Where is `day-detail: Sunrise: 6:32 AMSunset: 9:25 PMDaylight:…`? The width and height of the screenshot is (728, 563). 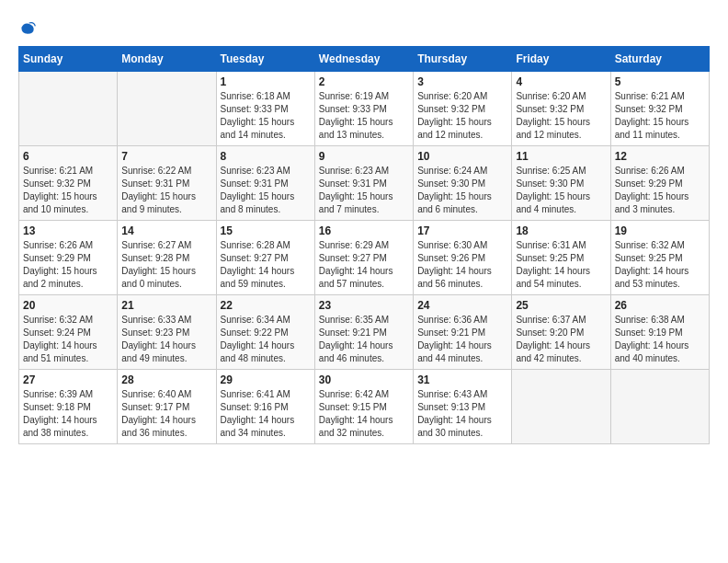 day-detail: Sunrise: 6:32 AMSunset: 9:25 PMDaylight:… is located at coordinates (660, 265).